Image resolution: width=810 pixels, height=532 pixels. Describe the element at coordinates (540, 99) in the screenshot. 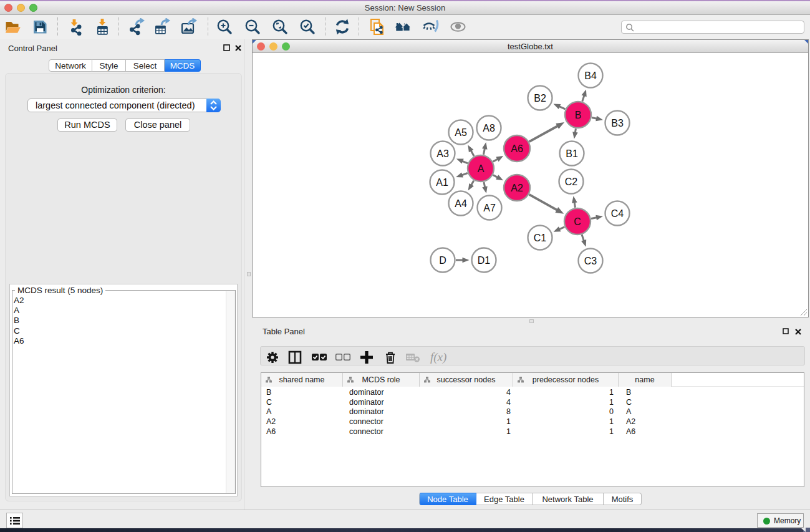

I see `svg-text: B2` at that location.